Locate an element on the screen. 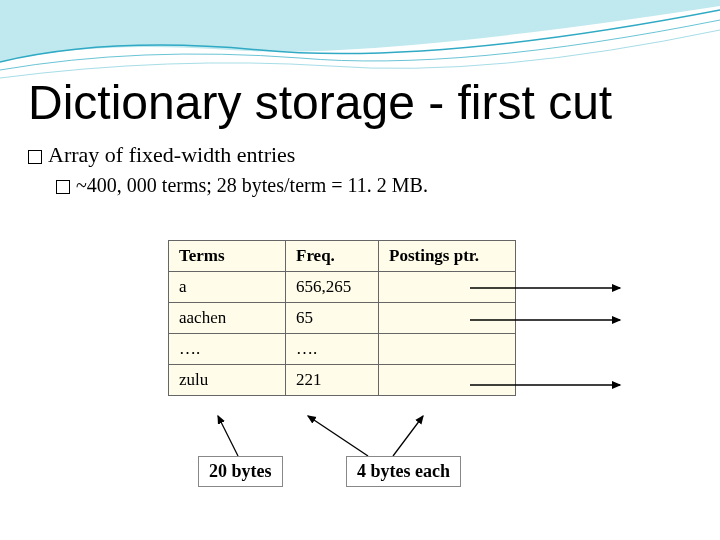 The height and width of the screenshot is (540, 720). th-terms: Terms is located at coordinates (228, 256).